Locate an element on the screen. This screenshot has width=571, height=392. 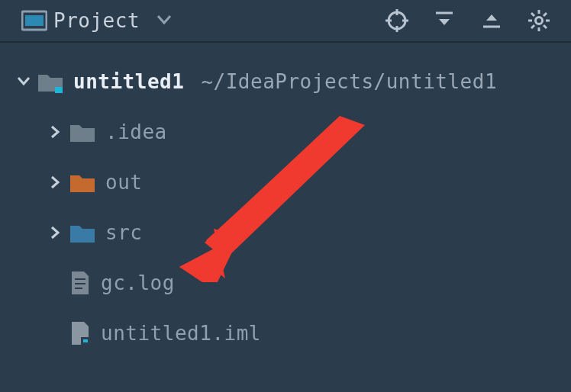
tree-item-iml: untitled1.iml is located at coordinates (286, 333).